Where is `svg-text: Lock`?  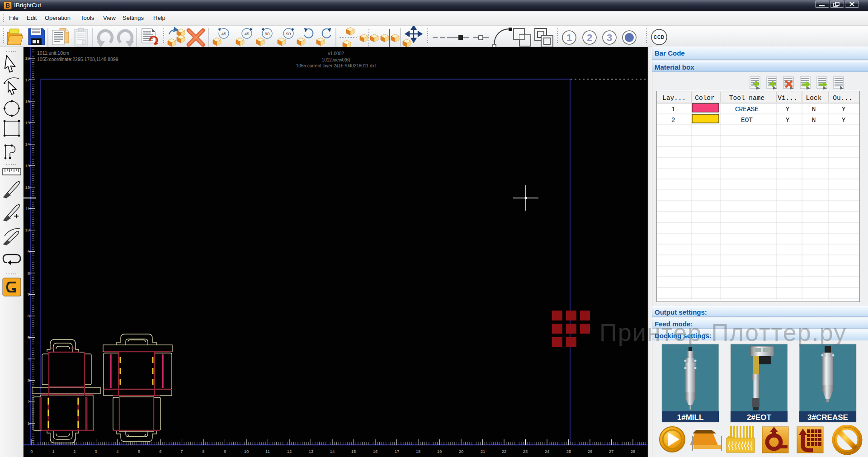
svg-text: Lock is located at coordinates (814, 98).